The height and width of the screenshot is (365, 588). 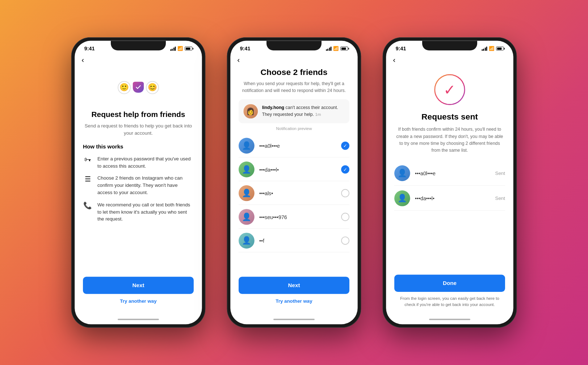 I want to click on back-button-3: ‹, so click(x=450, y=60).